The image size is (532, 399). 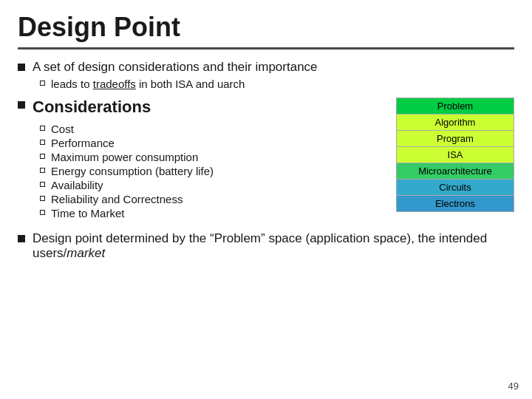 What do you see at coordinates (455, 155) in the screenshot?
I see `stack-table: Problem Algorithm Program ISA Microarchi…` at bounding box center [455, 155].